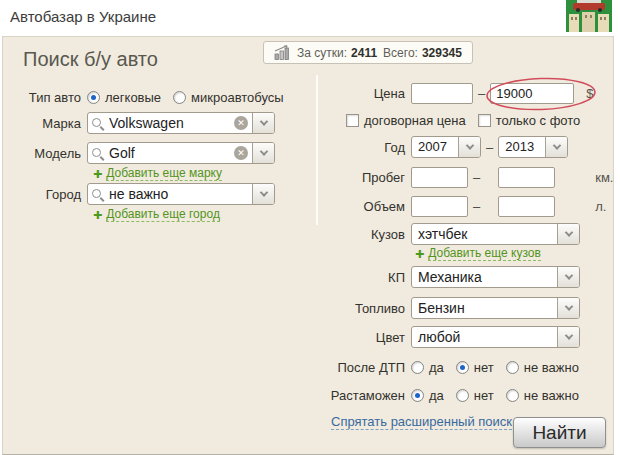 This screenshot has width=620, height=455. I want to click on mileage-label: Пробег, so click(363, 178).